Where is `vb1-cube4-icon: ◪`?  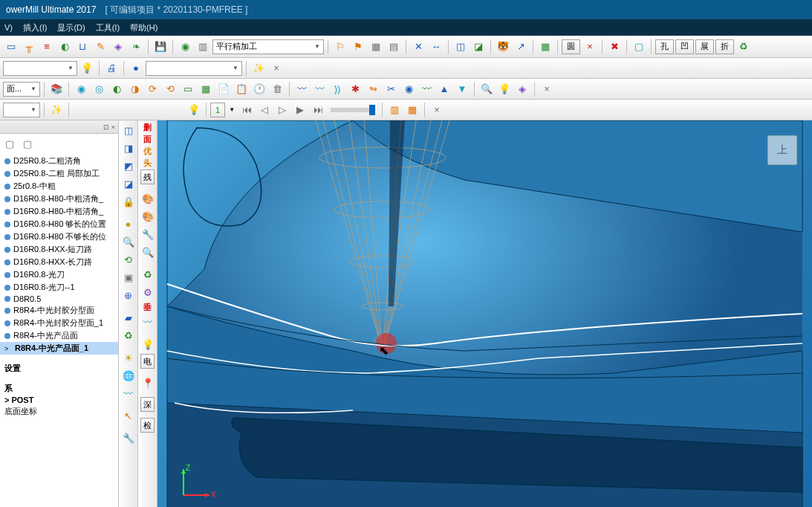 vb1-cube4-icon: ◪ is located at coordinates (129, 184).